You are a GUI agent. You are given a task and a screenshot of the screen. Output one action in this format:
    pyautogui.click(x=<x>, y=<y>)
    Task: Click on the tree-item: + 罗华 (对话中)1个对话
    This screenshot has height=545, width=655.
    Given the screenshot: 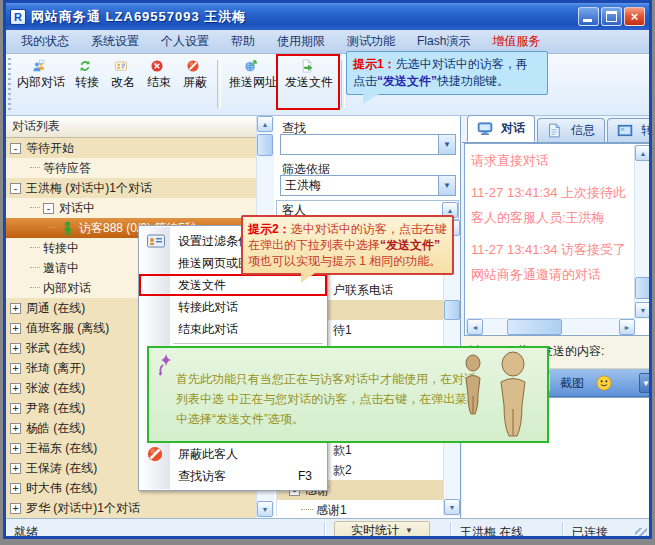 What is the action you would take?
    pyautogui.click(x=131, y=508)
    